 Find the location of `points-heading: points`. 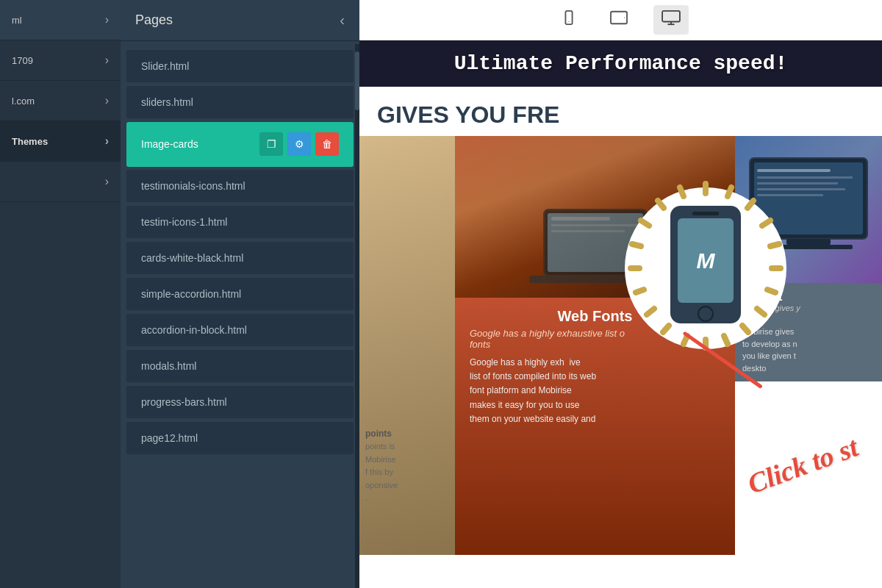

points-heading: points is located at coordinates (407, 434).